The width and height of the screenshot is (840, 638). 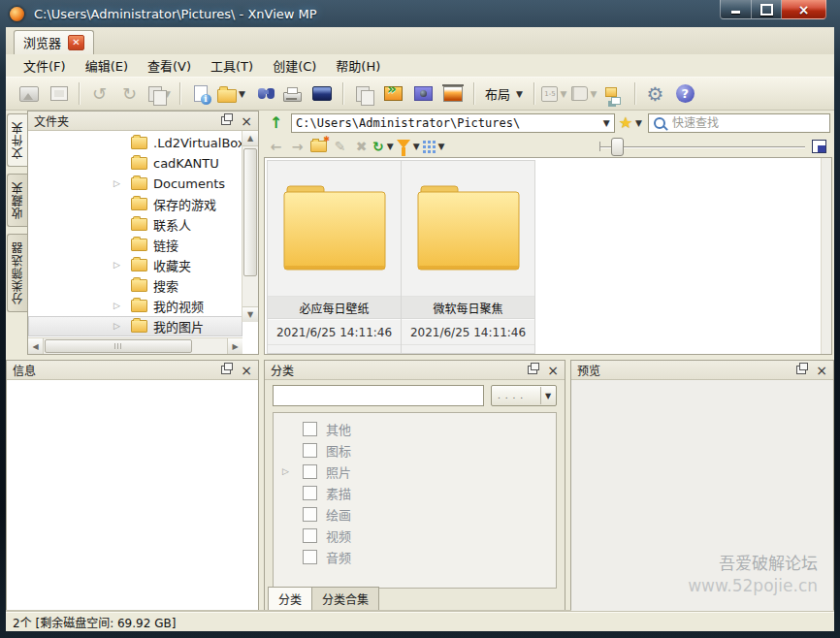 What do you see at coordinates (250, 314) in the screenshot?
I see `scroll-down-icon: ▼` at bounding box center [250, 314].